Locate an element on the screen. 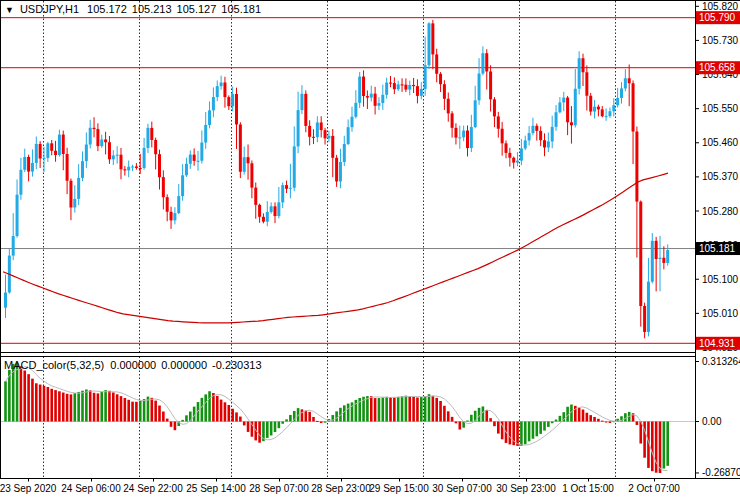 The image size is (740, 500). price-tick-label: 105.550 is located at coordinates (720, 108).